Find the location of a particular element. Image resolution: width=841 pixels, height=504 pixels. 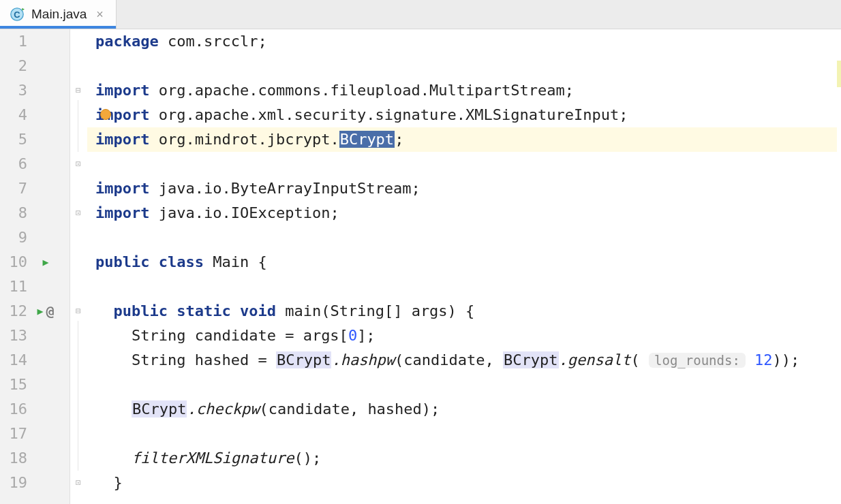

line-number: 16 is located at coordinates (35, 409).